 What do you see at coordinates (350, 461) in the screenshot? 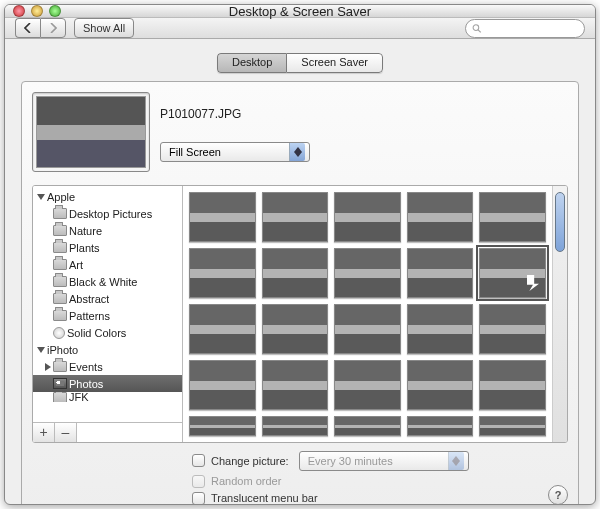
I see `interval-value: Every 30 minutes` at bounding box center [350, 461].